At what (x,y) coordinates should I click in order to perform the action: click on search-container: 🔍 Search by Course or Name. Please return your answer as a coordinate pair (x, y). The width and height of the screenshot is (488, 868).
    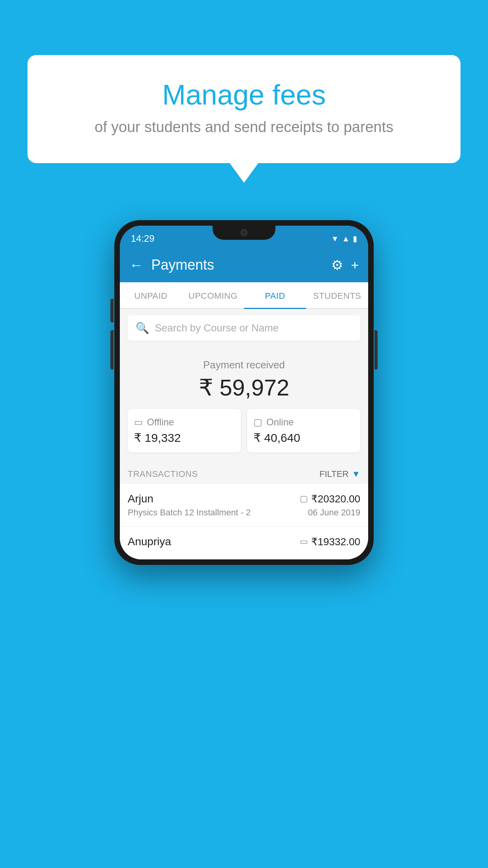
    Looking at the image, I should click on (244, 328).